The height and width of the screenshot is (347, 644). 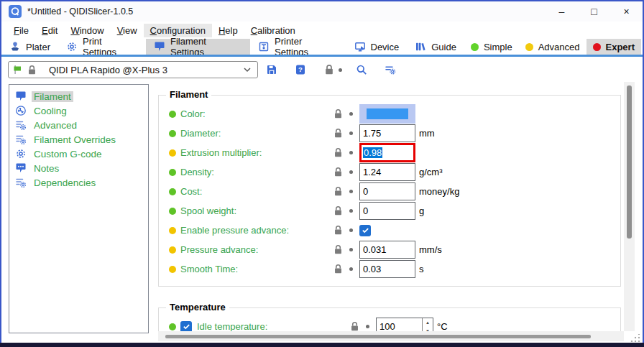 I want to click on mode-advanced: Advanced, so click(x=553, y=47).